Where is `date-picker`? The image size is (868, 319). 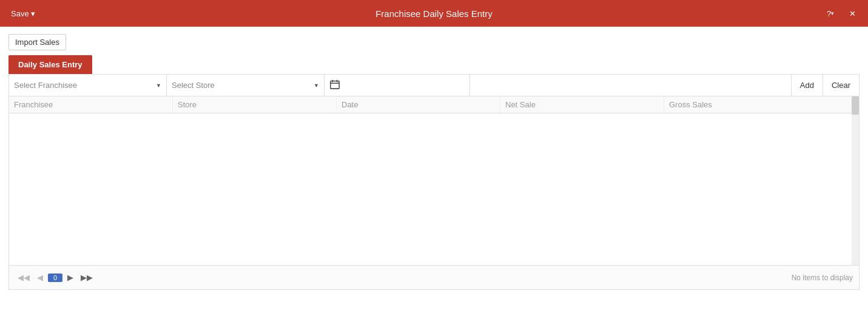 date-picker is located at coordinates (397, 85).